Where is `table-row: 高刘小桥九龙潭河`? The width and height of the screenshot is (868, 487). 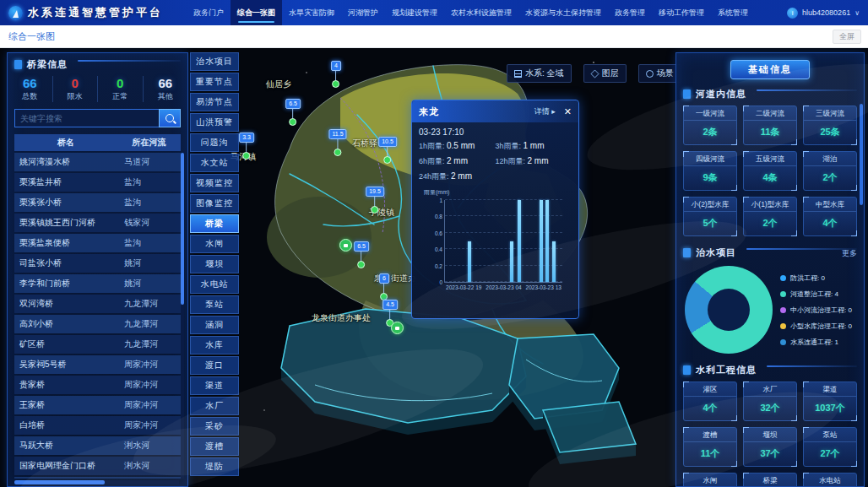
table-row: 高刘小桥九龙潭河 is located at coordinates (98, 324).